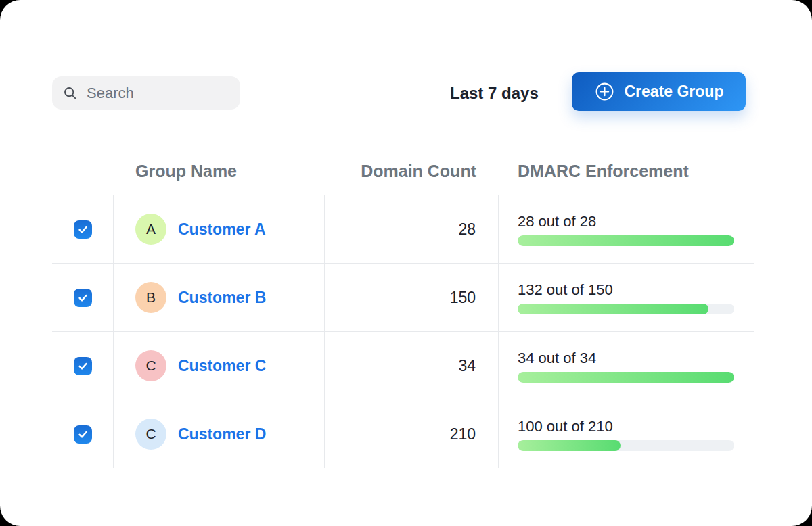  Describe the element at coordinates (146, 93) in the screenshot. I see `search-box` at that location.